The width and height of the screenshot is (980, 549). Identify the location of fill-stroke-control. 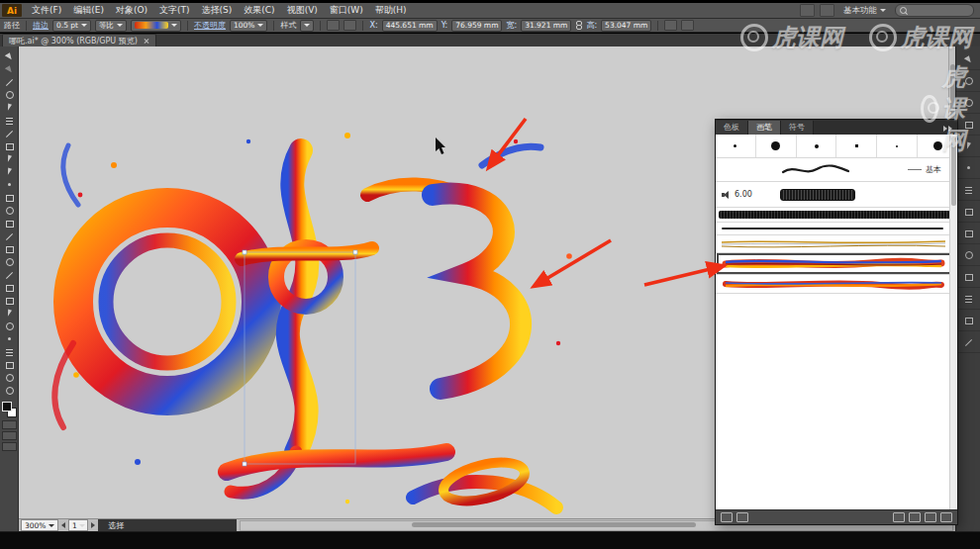
(10, 410).